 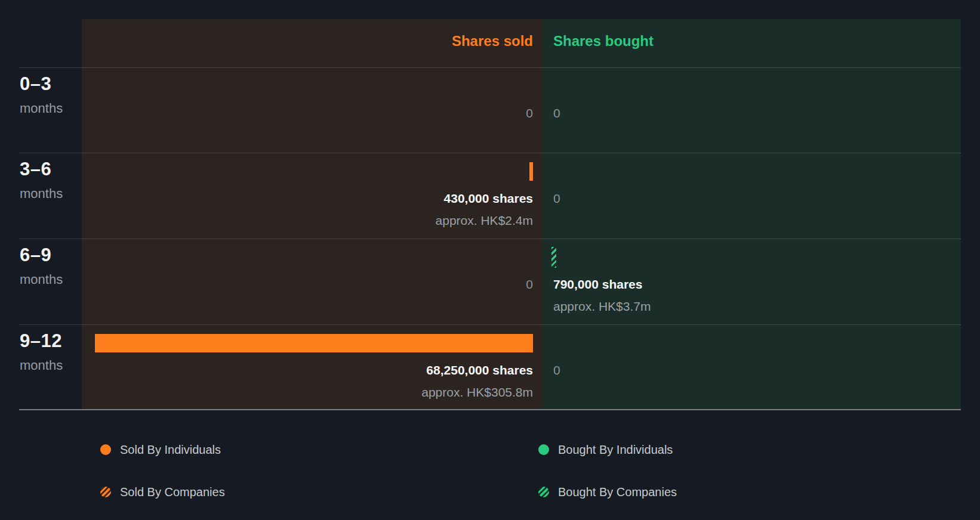 What do you see at coordinates (307, 370) in the screenshot?
I see `sold-shares-value: 68,250,000 shares` at bounding box center [307, 370].